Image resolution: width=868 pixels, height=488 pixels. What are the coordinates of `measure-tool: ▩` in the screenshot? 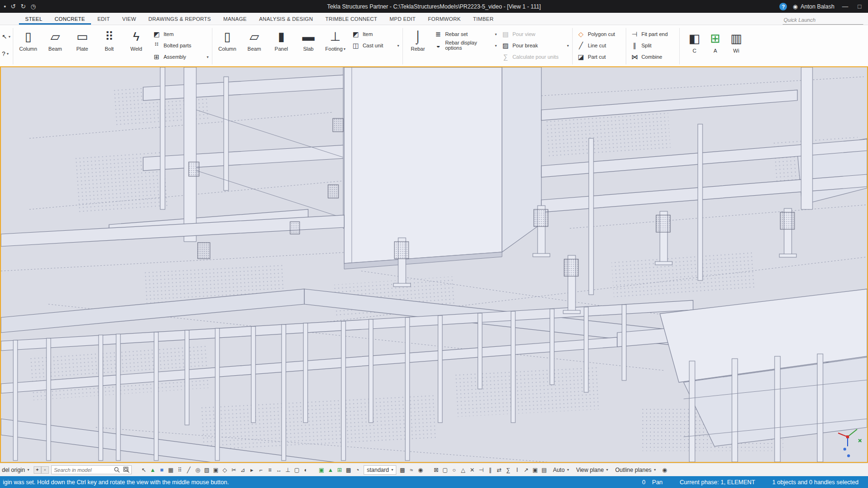 It's located at (349, 470).